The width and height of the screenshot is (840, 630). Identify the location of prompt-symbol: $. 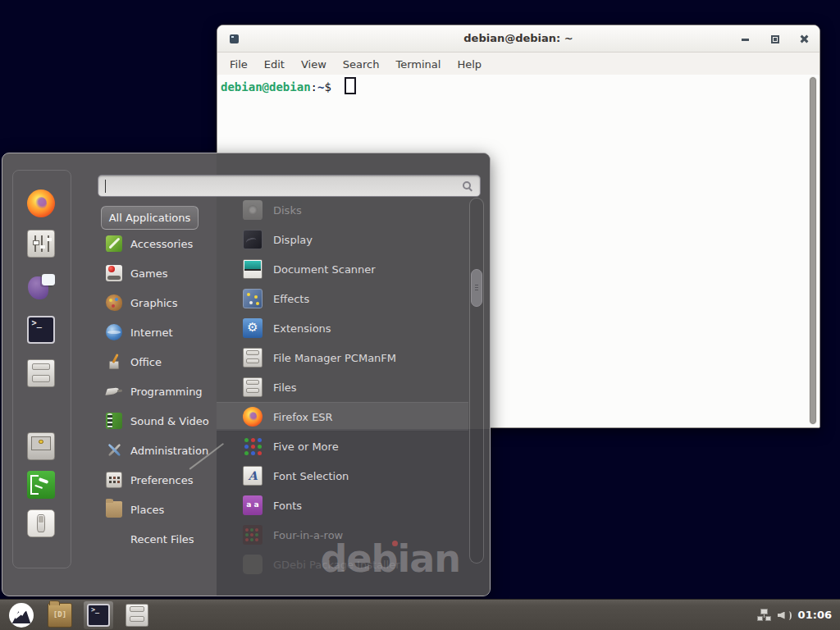
(331, 87).